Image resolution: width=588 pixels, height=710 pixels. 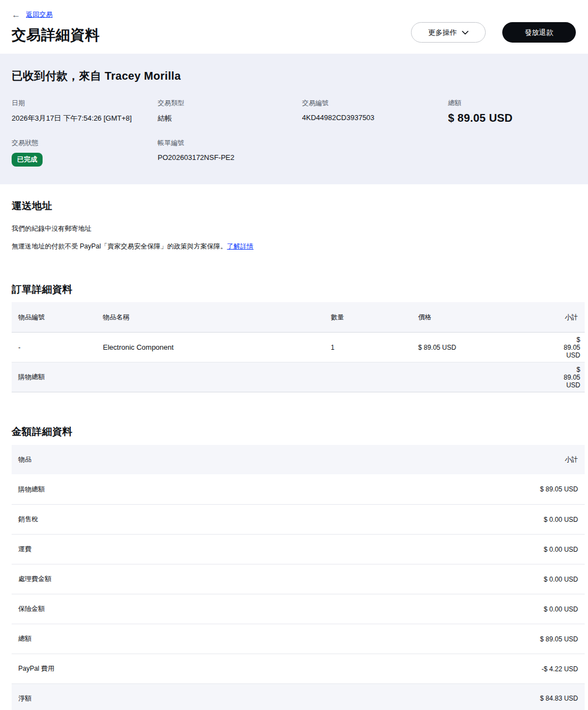 I want to click on field-date: 日期 2026年3月17日 下午7:54:26 [GMT+8], so click(x=85, y=112).